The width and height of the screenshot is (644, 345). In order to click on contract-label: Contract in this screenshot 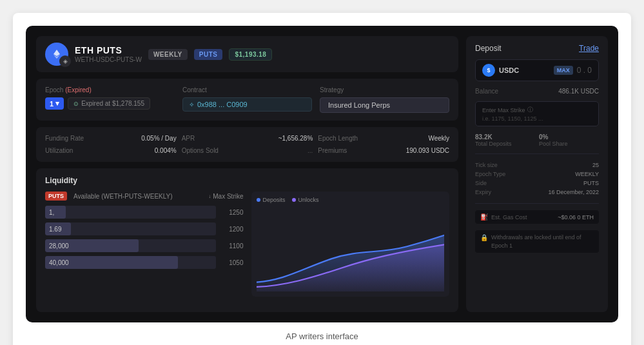, I will do `click(248, 90)`.